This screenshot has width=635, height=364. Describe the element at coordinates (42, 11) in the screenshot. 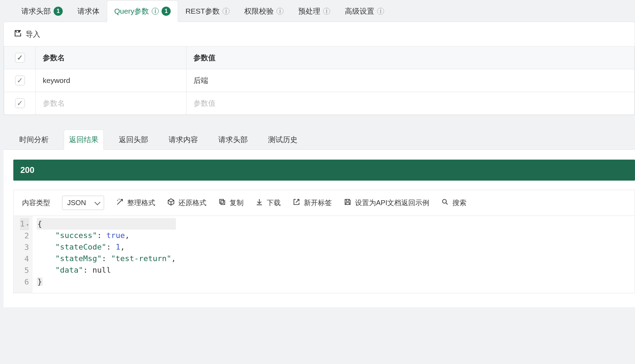

I see `tab-request-headers: 请求头部 1` at that location.